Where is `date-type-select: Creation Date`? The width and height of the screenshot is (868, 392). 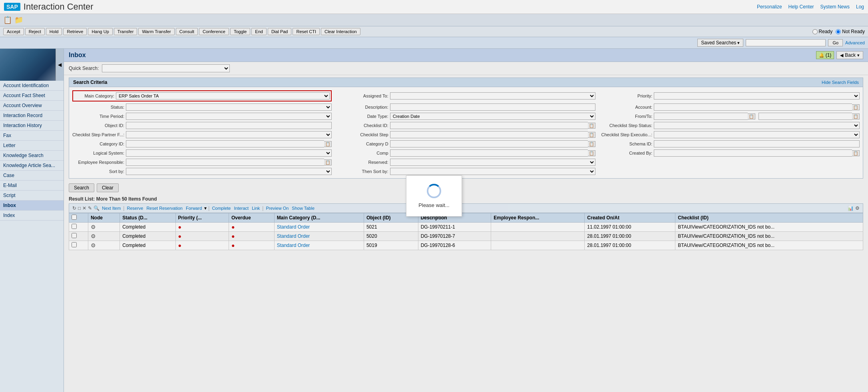 date-type-select: Creation Date is located at coordinates (493, 116).